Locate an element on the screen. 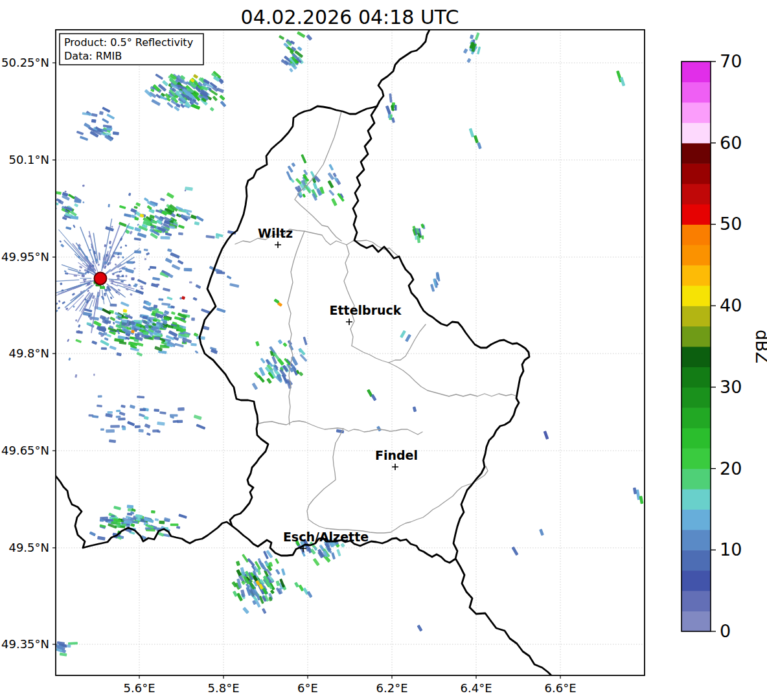  x-tick-label: 6.2°E is located at coordinates (393, 688).